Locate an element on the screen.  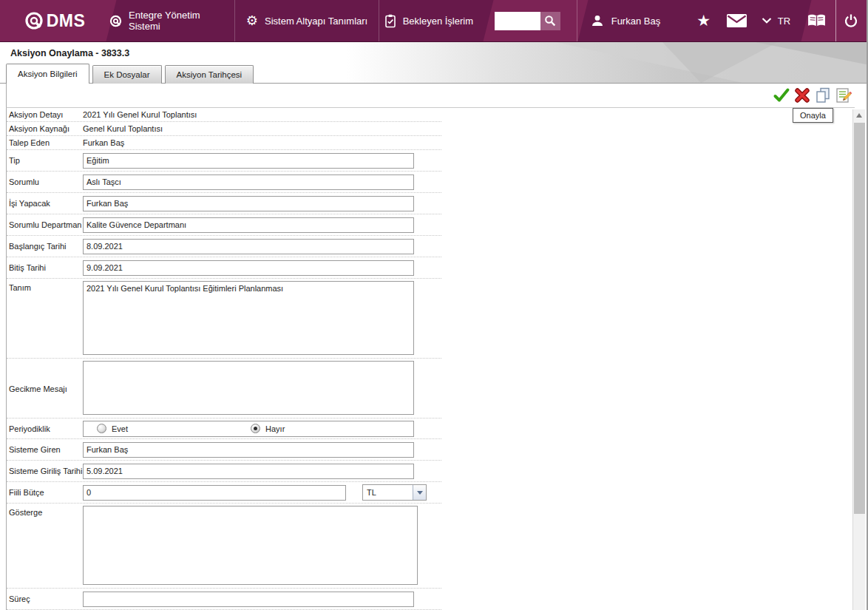
gosterge-textarea is located at coordinates (250, 546).